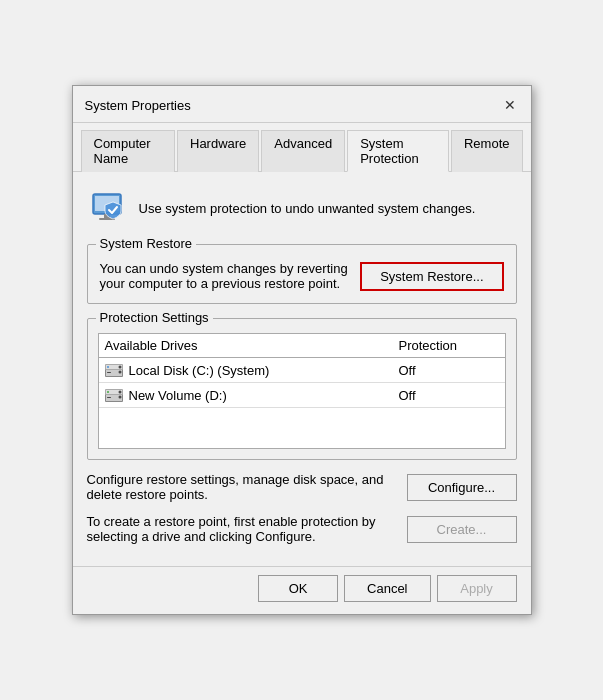  Describe the element at coordinates (224, 276) in the screenshot. I see `system-restore-description: You can undo system changes by reverting…` at that location.